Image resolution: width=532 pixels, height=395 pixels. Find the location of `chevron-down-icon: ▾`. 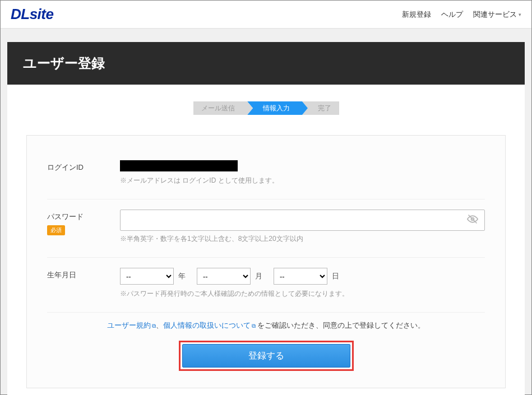

chevron-down-icon: ▾ is located at coordinates (520, 15).